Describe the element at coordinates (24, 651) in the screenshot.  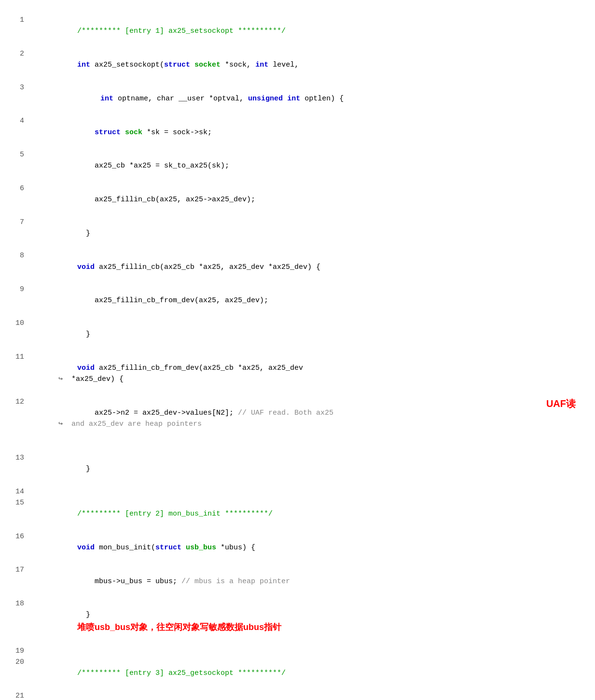
I see `line-number: 19` at that location.